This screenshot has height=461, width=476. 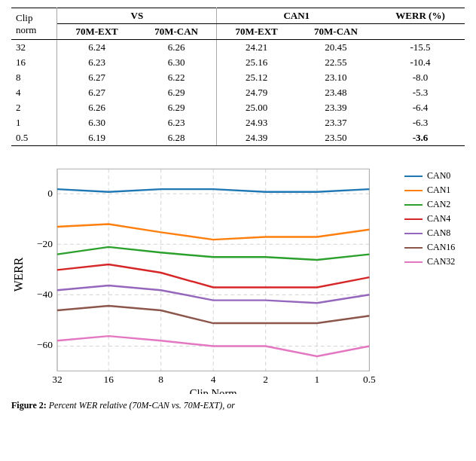 What do you see at coordinates (137, 17) in the screenshot?
I see `vs-header: VS` at bounding box center [137, 17].